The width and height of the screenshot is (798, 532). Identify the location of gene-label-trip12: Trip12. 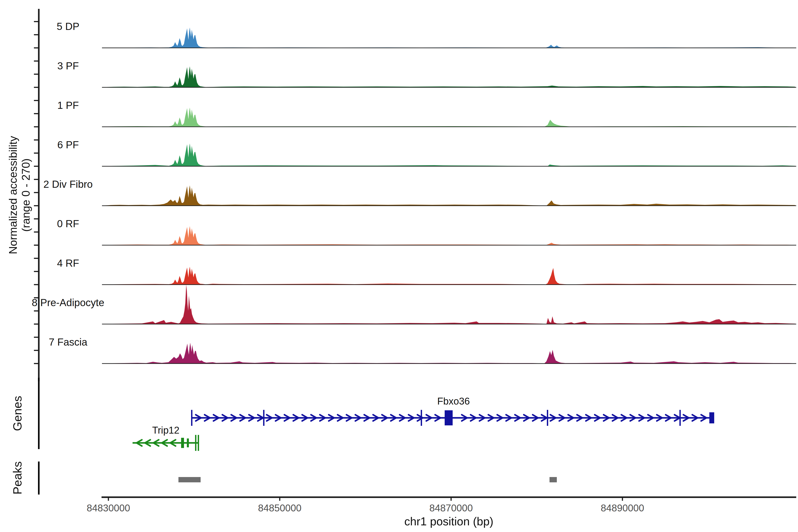
(166, 430).